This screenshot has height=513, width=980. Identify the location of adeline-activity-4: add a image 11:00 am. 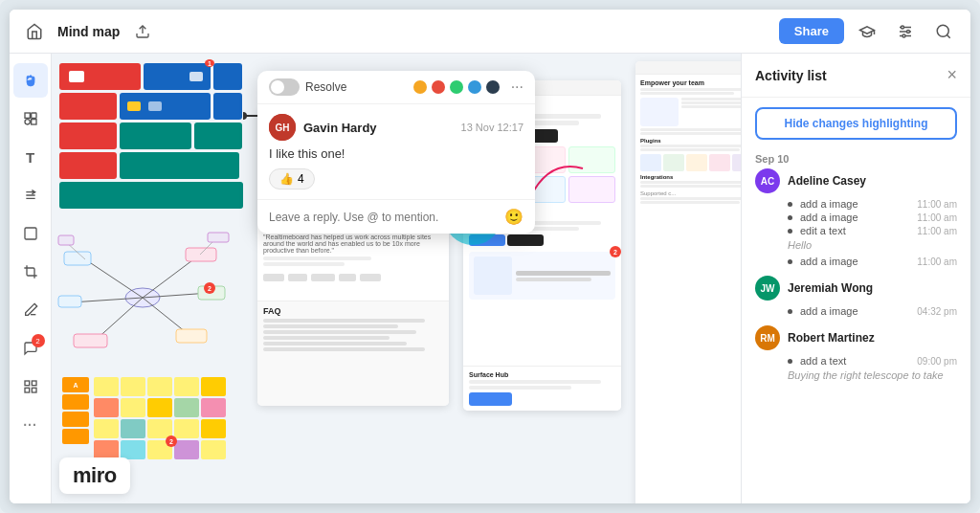
(856, 261).